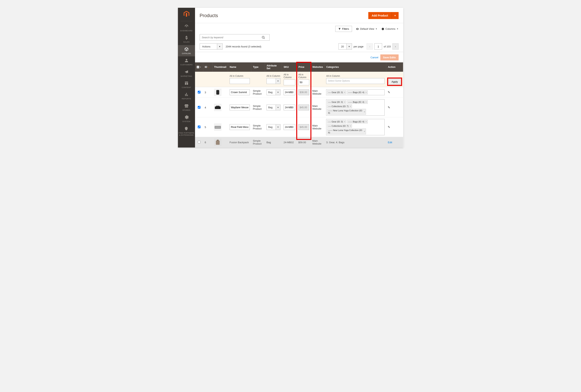 This screenshot has height=392, width=581. Describe the element at coordinates (340, 106) in the screenshot. I see `category-tag: ---- Collections (ID: 7)×` at that location.